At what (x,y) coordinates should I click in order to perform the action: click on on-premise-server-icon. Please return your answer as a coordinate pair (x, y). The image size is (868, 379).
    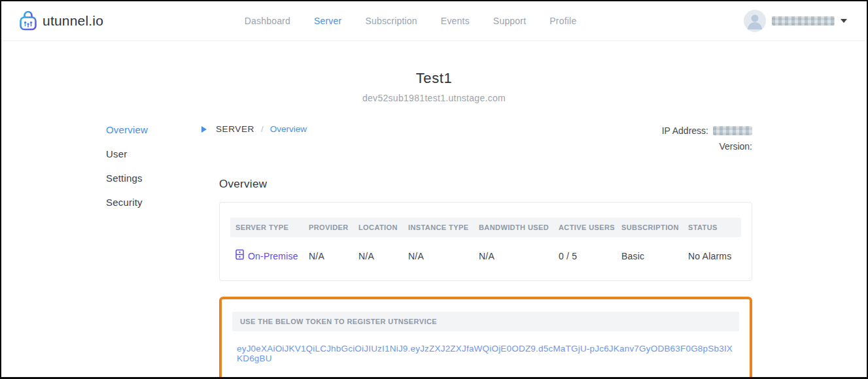
    Looking at the image, I should click on (239, 256).